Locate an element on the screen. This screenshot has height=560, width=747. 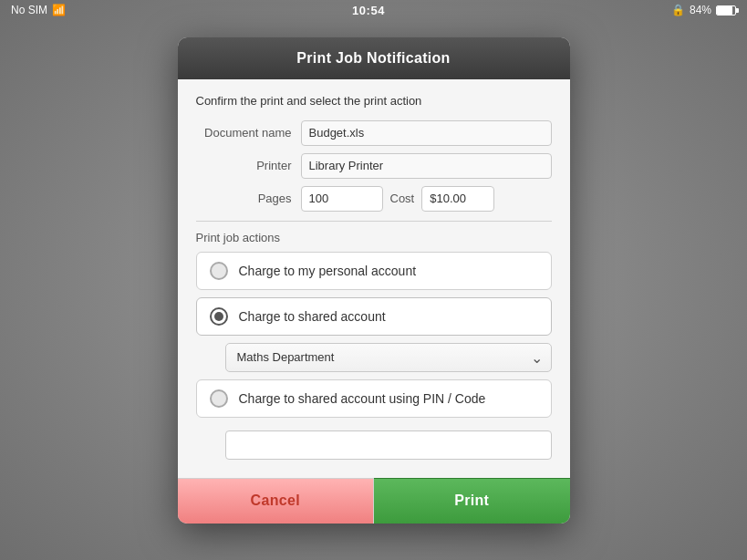
pages-label: Pages is located at coordinates (248, 199).